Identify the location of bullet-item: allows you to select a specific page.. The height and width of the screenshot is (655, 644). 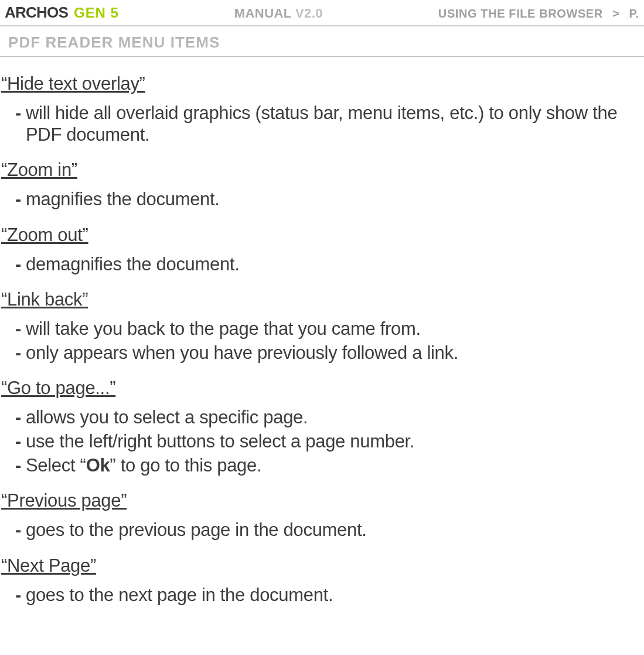
(327, 418).